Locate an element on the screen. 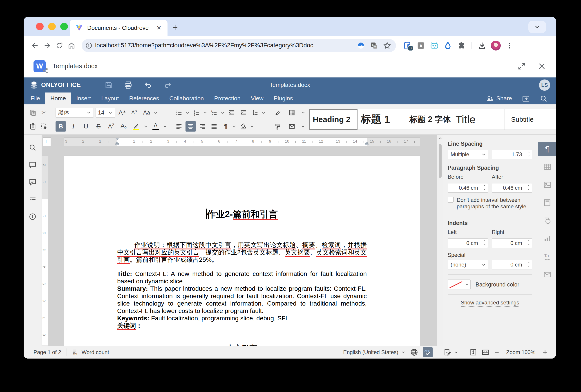 Image resolution: width=581 pixels, height=392 pixels. font-color-chevron is located at coordinates (165, 126).